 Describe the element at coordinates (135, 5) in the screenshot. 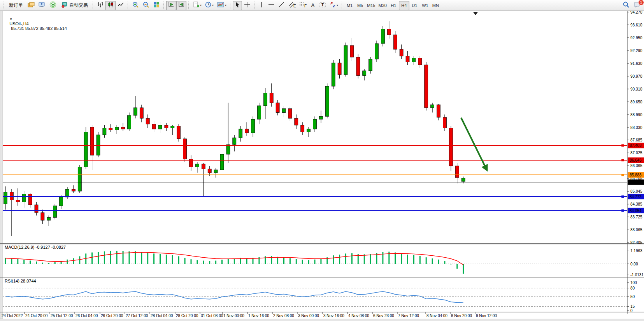

I see `zoom-in-button` at that location.